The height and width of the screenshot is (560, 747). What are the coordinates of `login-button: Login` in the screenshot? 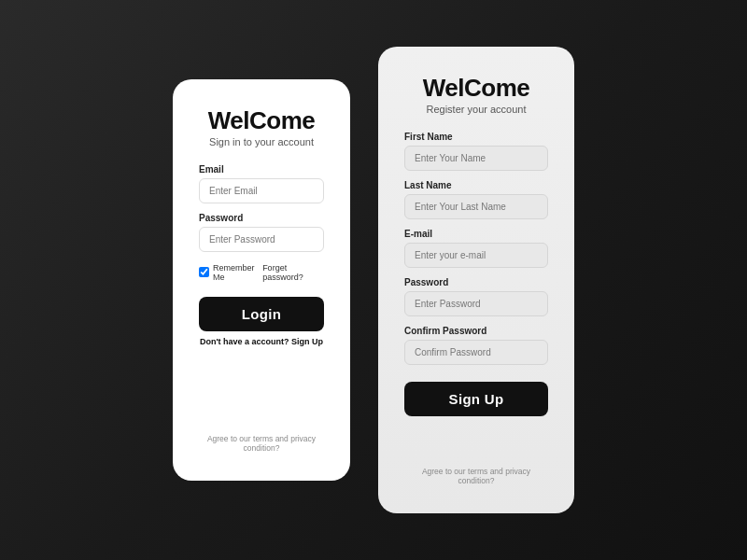 It's located at (261, 314).